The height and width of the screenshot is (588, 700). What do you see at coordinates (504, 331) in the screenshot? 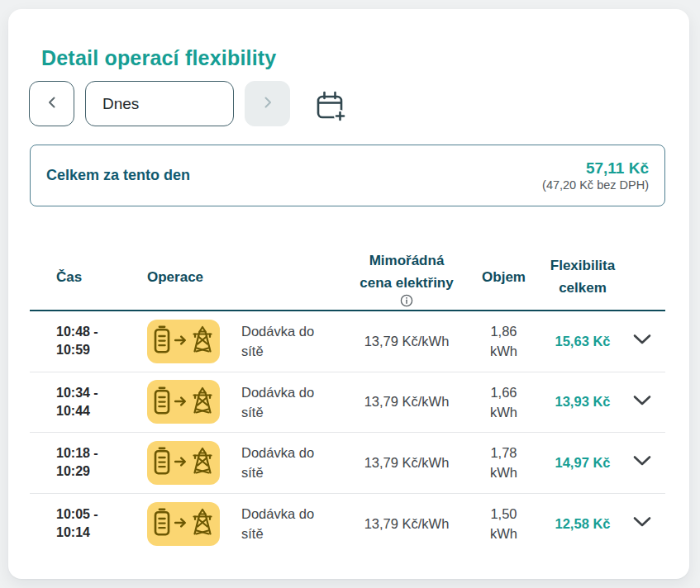
I see `row-volume-value: 1,86` at bounding box center [504, 331].